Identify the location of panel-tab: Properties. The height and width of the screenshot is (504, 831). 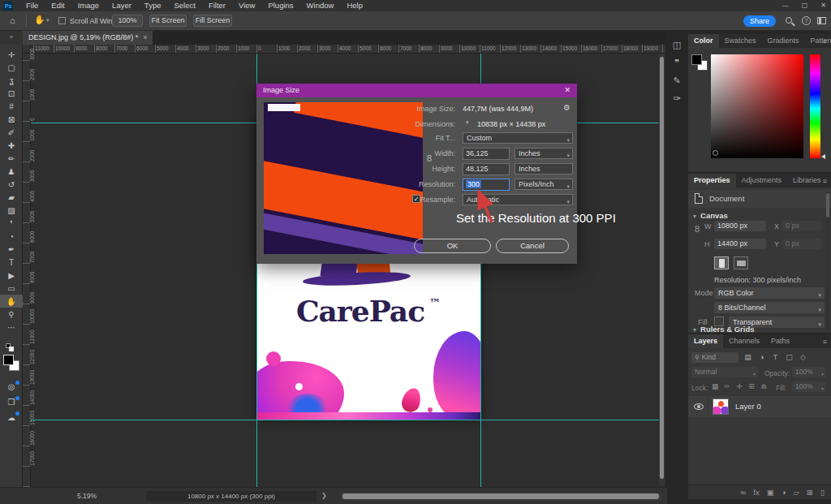
(713, 180).